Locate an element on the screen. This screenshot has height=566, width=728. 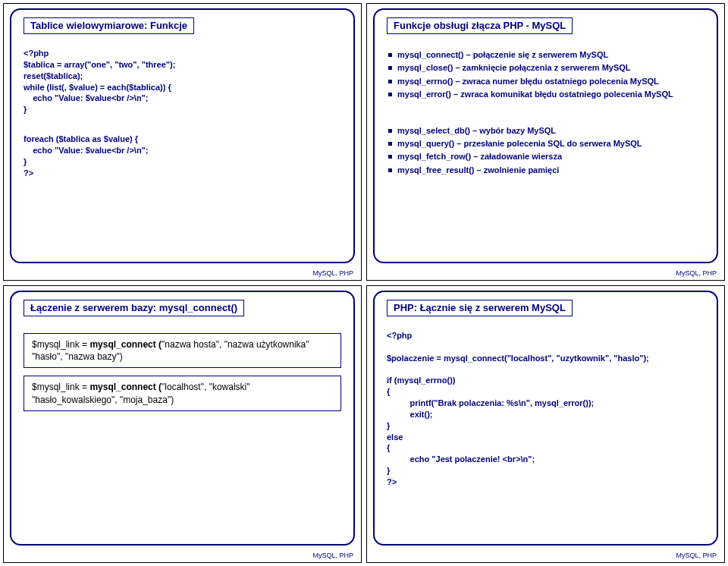
slide-2-b-1: mysql_query() – przesłanie polecenia SQL… is located at coordinates (546, 144).